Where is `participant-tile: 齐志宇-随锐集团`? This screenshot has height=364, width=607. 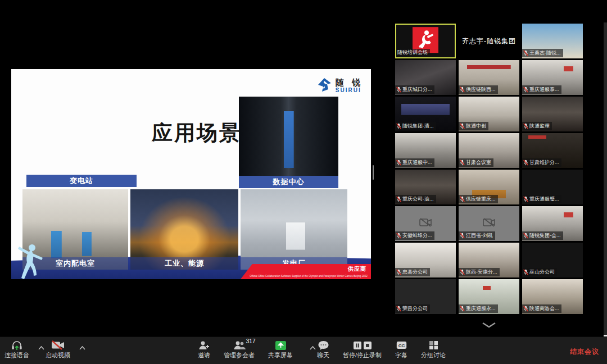 participant-tile: 齐志宇-随锐集团 is located at coordinates (489, 41).